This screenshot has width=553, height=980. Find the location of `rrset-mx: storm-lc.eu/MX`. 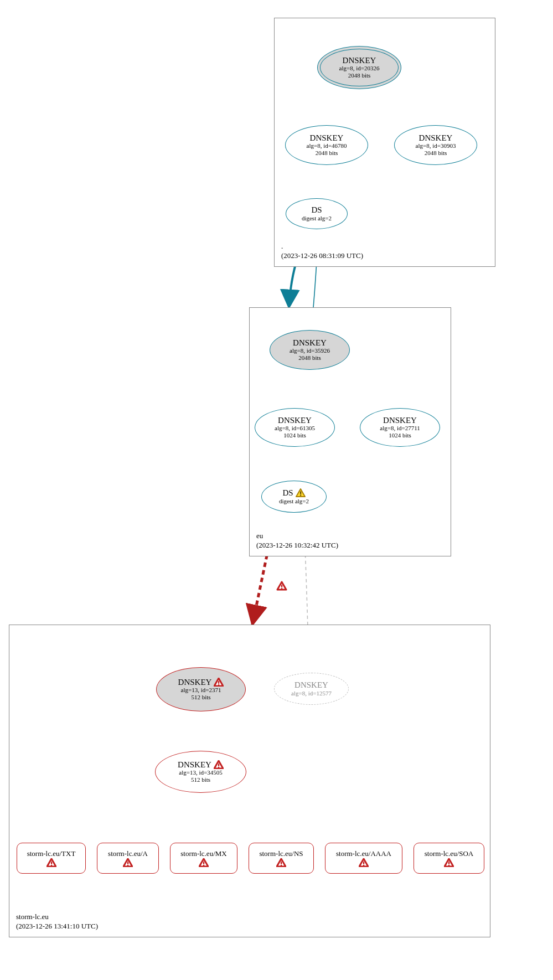

rrset-mx: storm-lc.eu/MX is located at coordinates (204, 858).